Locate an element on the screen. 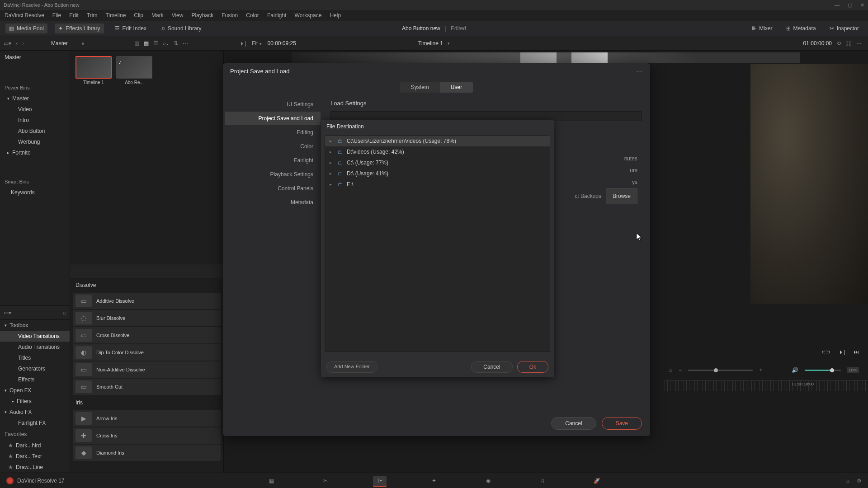 The height and width of the screenshot is (488, 868). color-page-button: ◉ is located at coordinates (488, 481).